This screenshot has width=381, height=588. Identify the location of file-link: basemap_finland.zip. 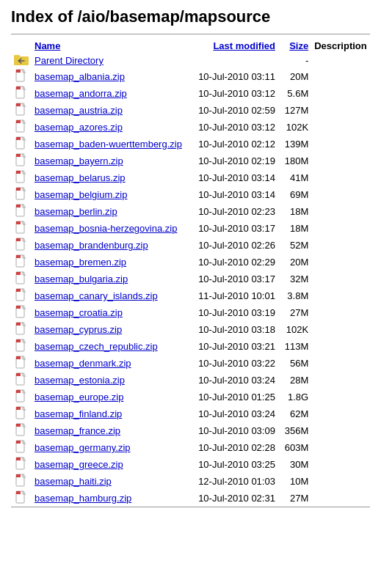
(78, 414).